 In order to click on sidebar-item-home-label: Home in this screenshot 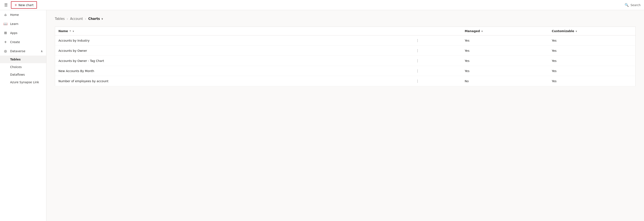, I will do `click(14, 15)`.